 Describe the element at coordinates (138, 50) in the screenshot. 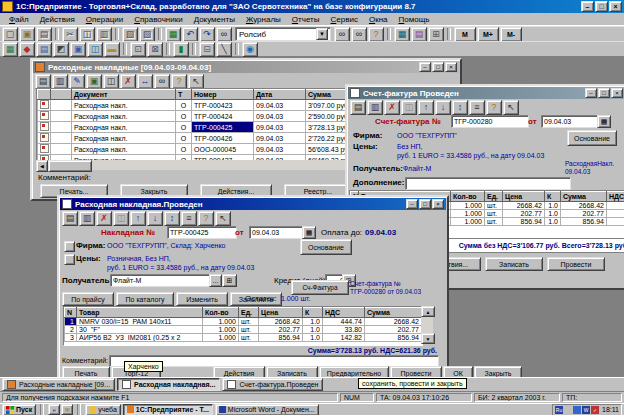

I see `report-turnover-icon: ⊡` at that location.